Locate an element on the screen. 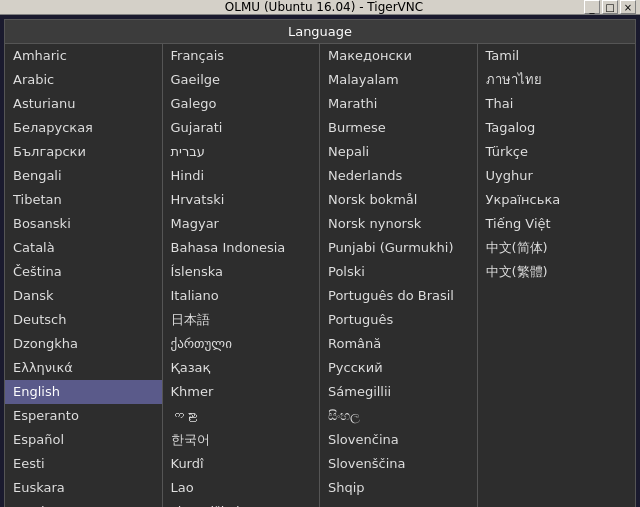  language-item is located at coordinates (557, 326).